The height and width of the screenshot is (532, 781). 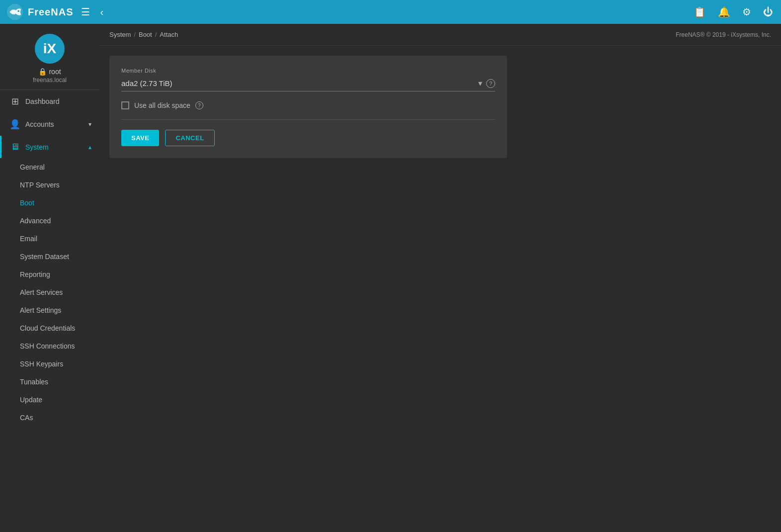 What do you see at coordinates (35, 274) in the screenshot?
I see `subnav-label-reporting: Reporting` at bounding box center [35, 274].